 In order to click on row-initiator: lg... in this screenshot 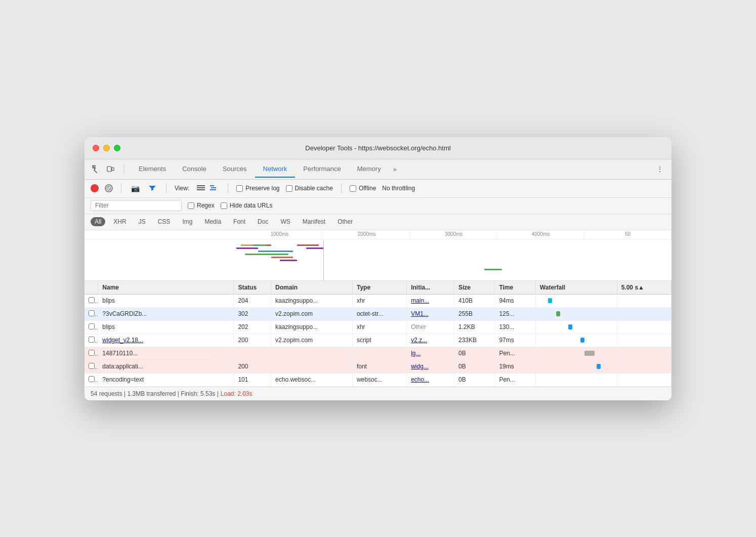, I will do `click(431, 353)`.